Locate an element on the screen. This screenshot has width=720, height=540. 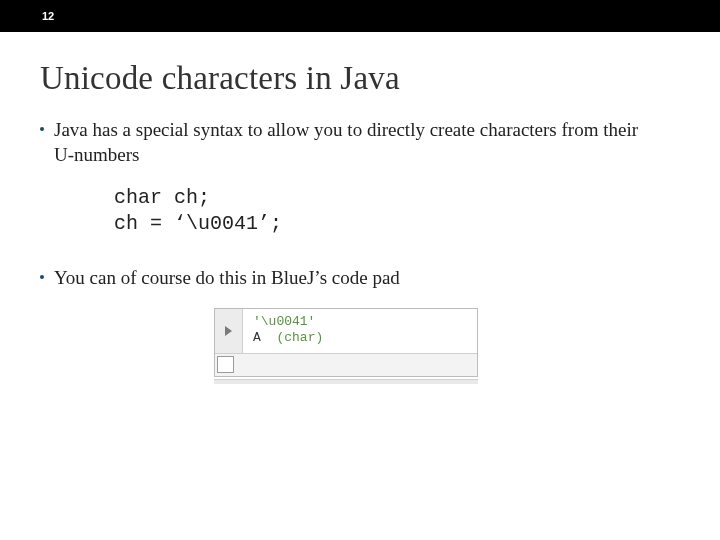
bullet-item: You can of course do this in BlueJ’s cod… is located at coordinates (350, 278).